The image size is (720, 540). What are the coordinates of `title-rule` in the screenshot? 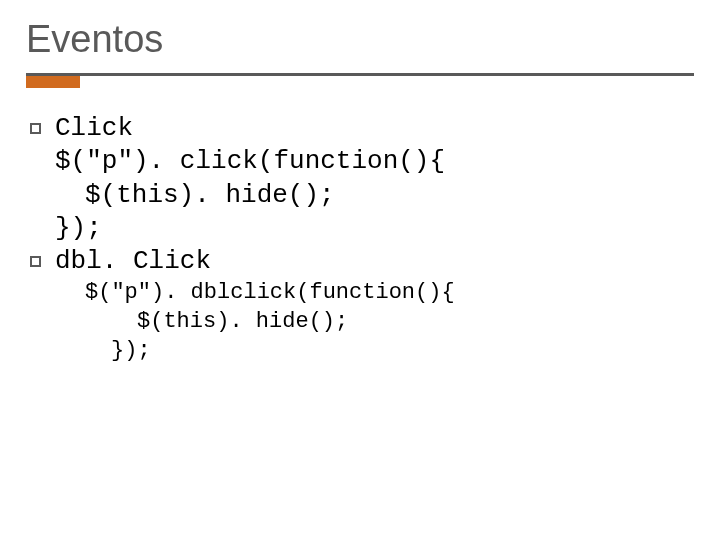 It's located at (360, 80).